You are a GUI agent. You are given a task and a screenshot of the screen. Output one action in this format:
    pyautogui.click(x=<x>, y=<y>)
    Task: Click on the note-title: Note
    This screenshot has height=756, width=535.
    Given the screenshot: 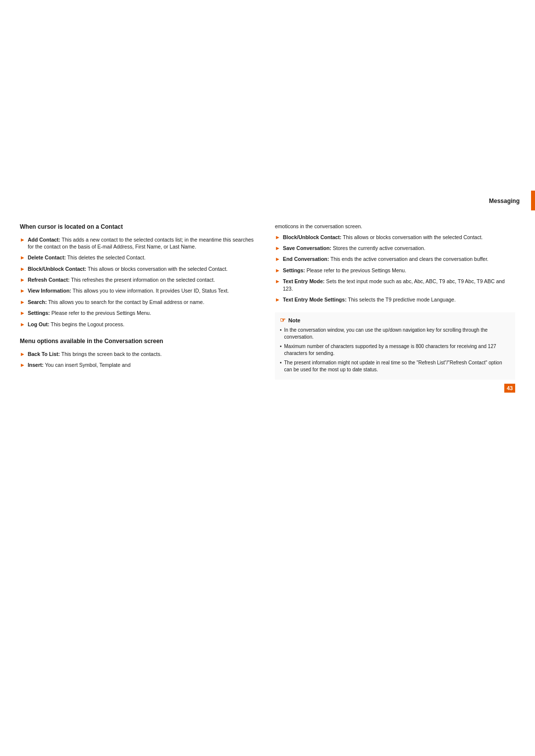 What is the action you would take?
    pyautogui.click(x=294, y=320)
    